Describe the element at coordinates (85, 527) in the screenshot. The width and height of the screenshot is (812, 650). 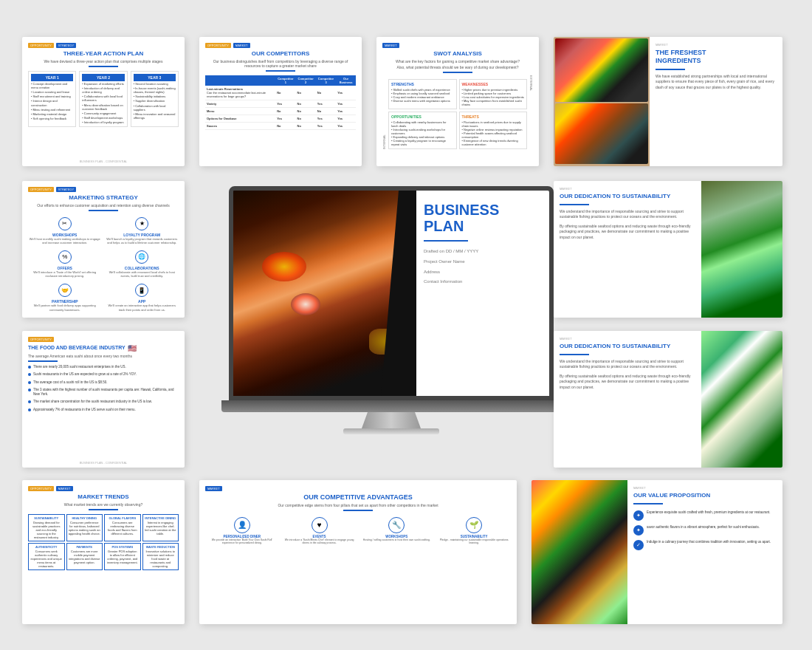
I see `trend-healthy: HEALTHY DINING Consumer preference for n…` at that location.